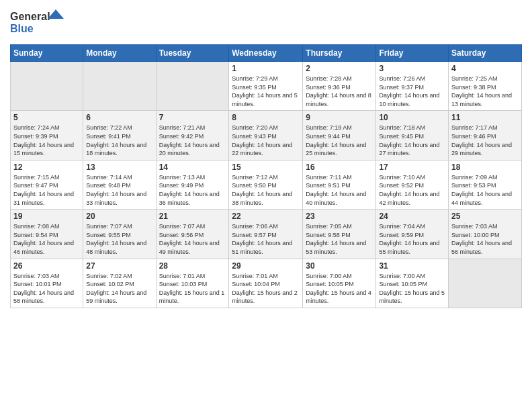  Describe the element at coordinates (266, 184) in the screenshot. I see `week-row-3: 12Sunrise: 7:15 AMSunset: 9:47 PMDayligh…` at that location.